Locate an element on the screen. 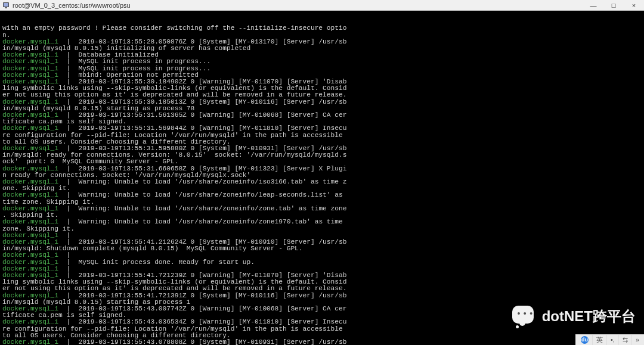  ime-more-button: » is located at coordinates (637, 340).